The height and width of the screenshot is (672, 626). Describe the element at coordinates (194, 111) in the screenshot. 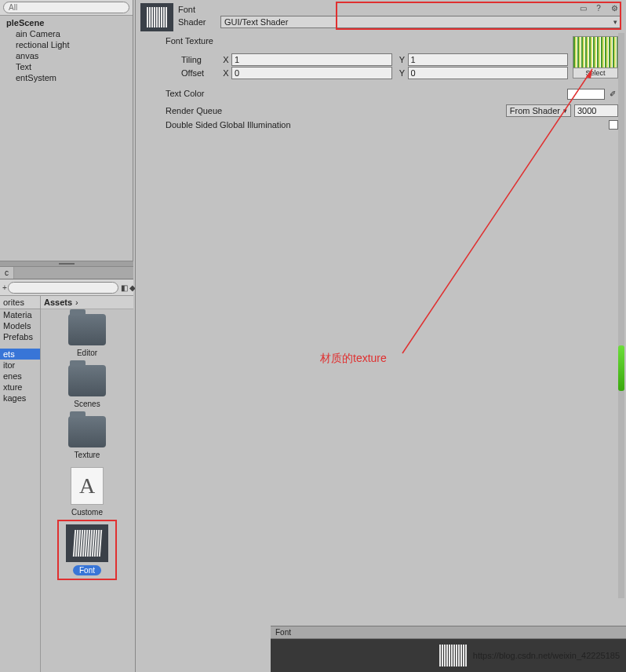

I see `render-queue-label: Render Queue` at that location.